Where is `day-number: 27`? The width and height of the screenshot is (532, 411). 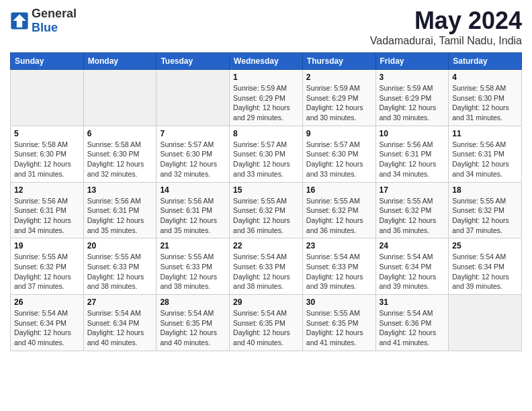 day-number: 27 is located at coordinates (120, 302).